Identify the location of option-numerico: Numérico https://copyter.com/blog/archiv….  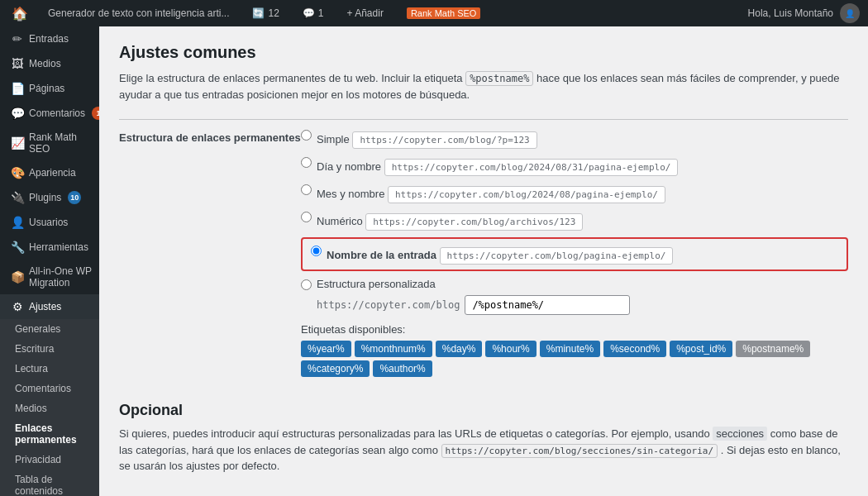
(575, 220).